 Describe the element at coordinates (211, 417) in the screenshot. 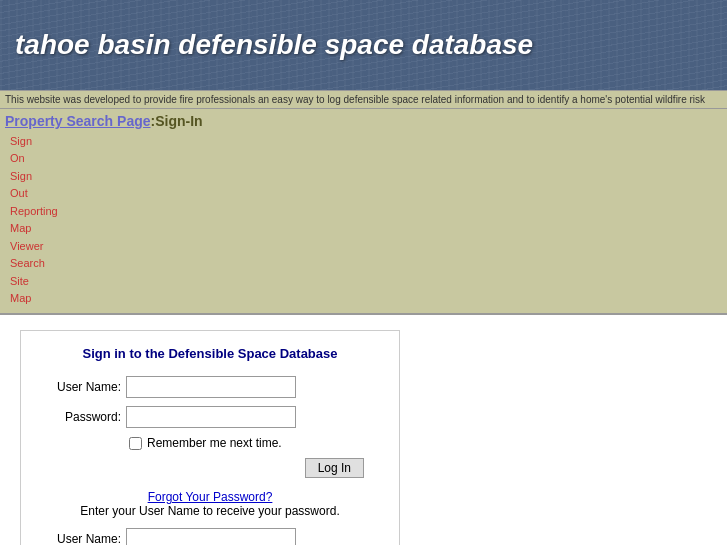

I see `password-input` at that location.